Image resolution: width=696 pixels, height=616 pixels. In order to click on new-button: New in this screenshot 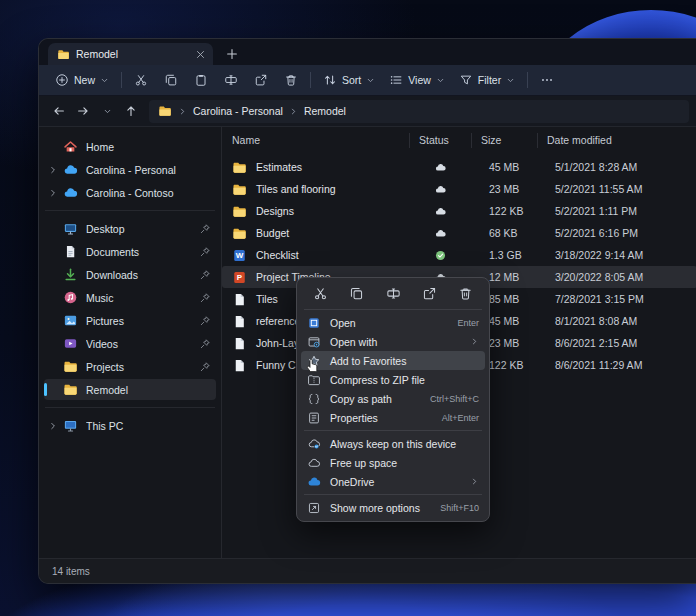, I will do `click(82, 80)`.